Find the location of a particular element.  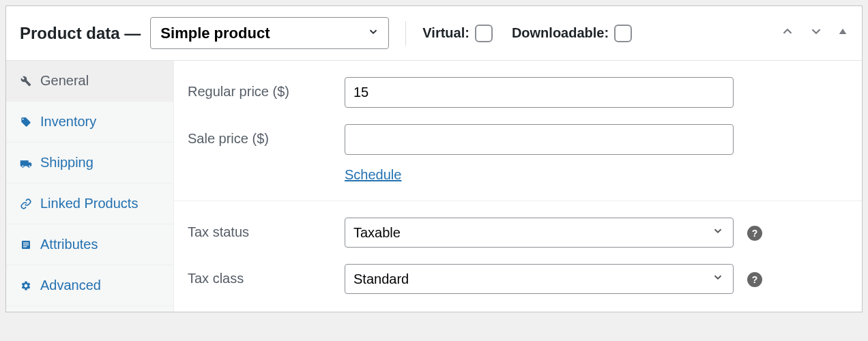

regular-price-input is located at coordinates (539, 93).